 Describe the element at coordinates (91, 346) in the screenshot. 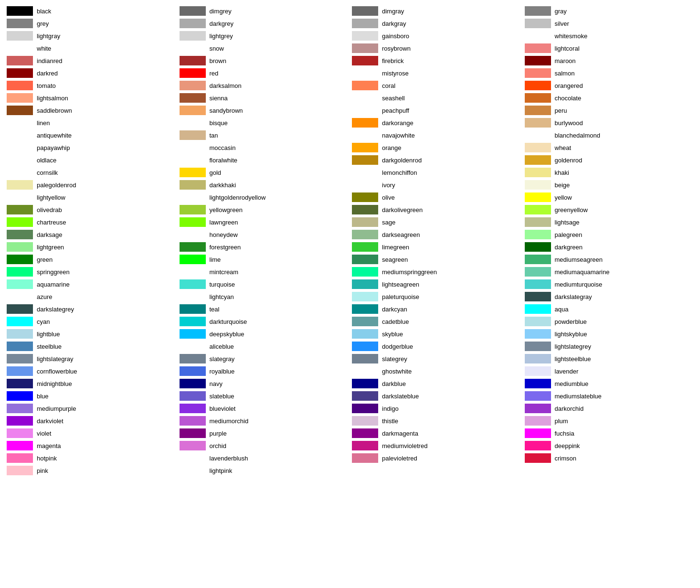

I see `color-item: steelblue` at that location.